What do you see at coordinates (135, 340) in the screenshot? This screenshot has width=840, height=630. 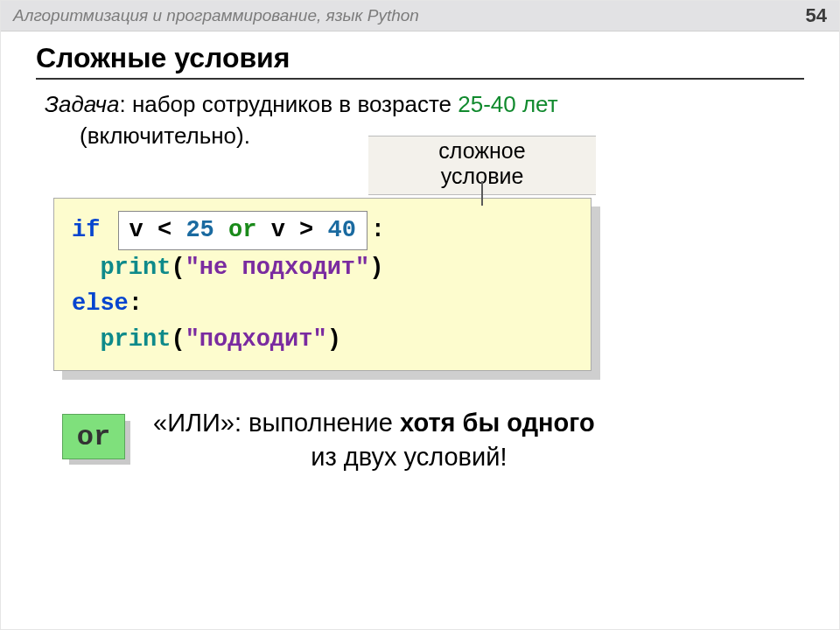 I see `fn-print2: print` at bounding box center [135, 340].